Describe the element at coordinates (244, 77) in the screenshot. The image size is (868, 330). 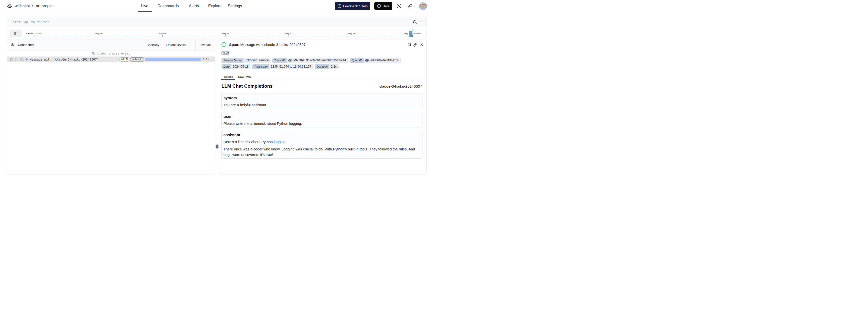
I see `tab-raw-data: Raw Data` at that location.